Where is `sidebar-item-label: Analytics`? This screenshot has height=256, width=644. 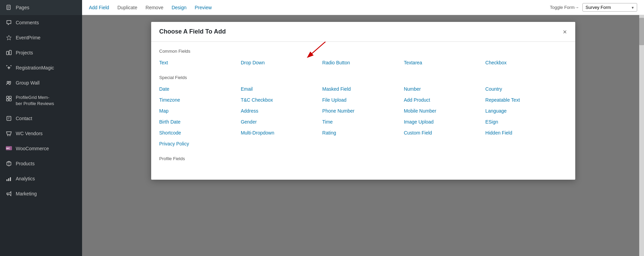 sidebar-item-label: Analytics is located at coordinates (25, 179).